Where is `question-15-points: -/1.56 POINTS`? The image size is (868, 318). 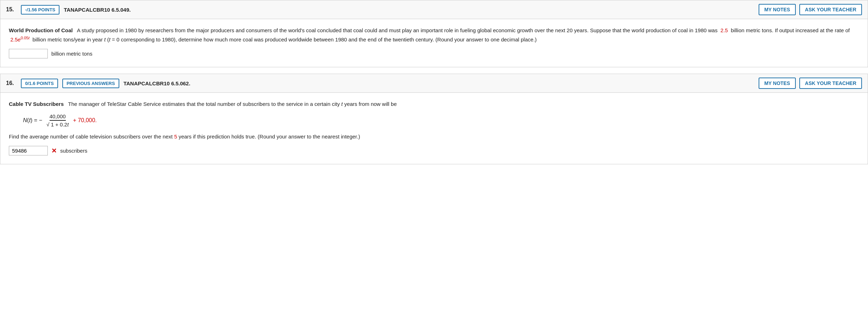 question-15-points: -/1.56 POINTS is located at coordinates (40, 10).